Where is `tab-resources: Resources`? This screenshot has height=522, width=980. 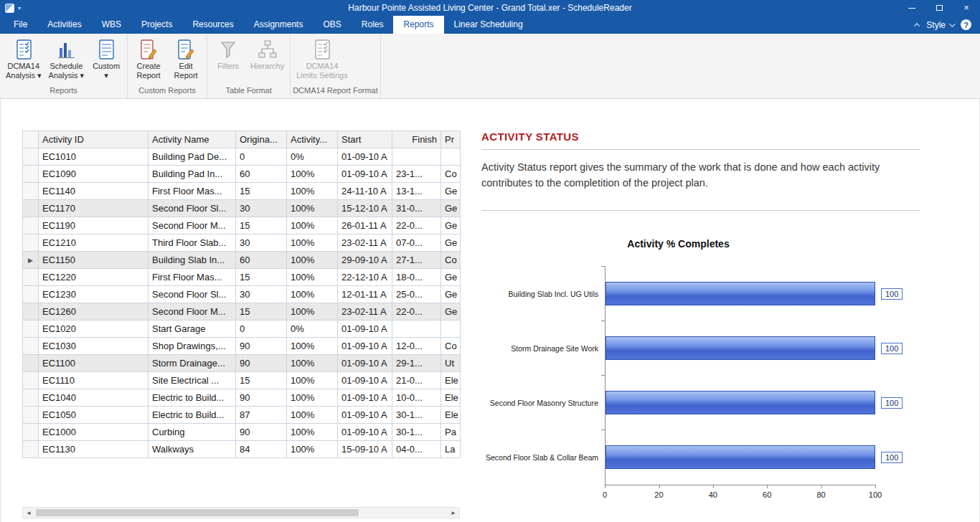 tab-resources: Resources is located at coordinates (212, 24).